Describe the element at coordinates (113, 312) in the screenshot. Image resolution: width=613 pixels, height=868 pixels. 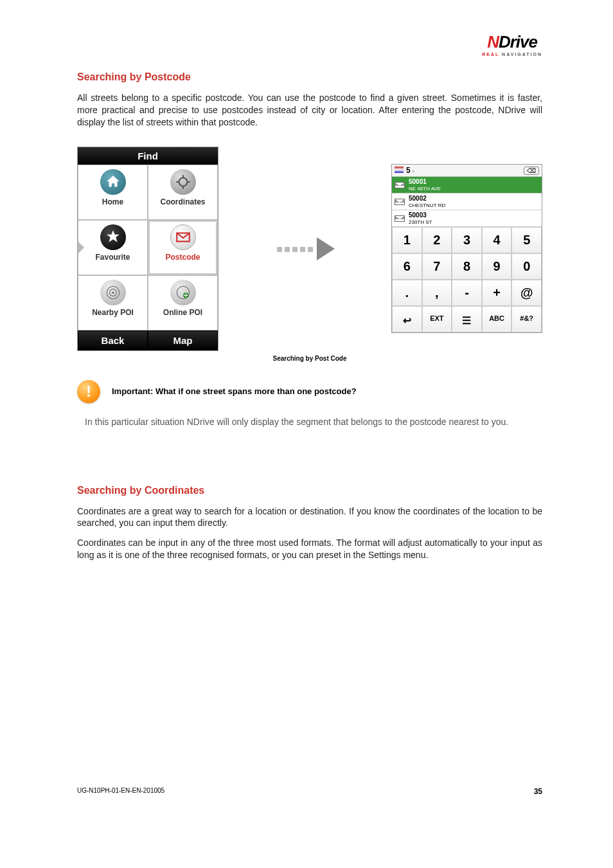
I see `find-nearby-label: Nearby POI` at that location.